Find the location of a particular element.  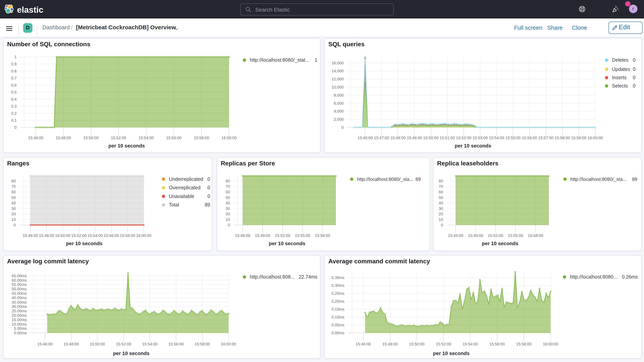

svg-text: 50.00ms is located at coordinates (19, 289).